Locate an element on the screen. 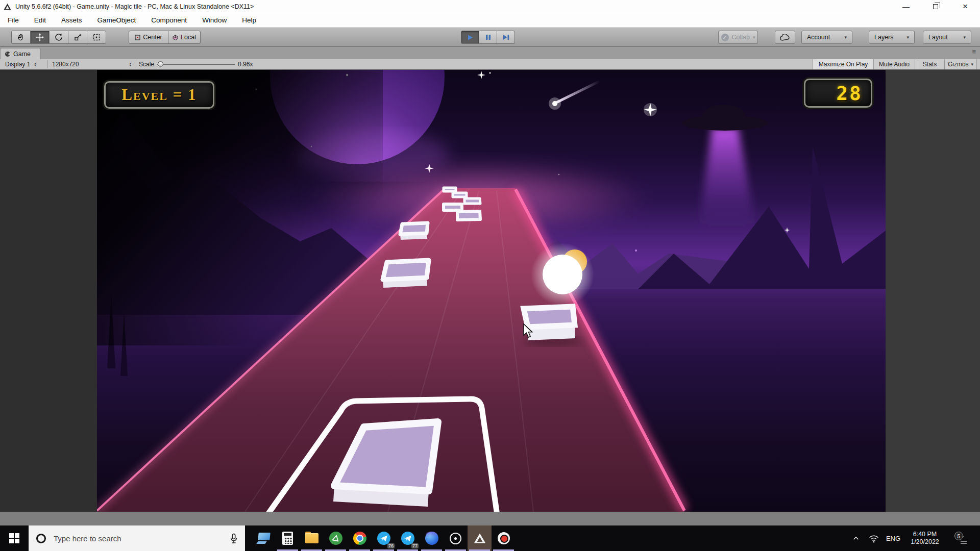 This screenshot has height=551, width=980. taskbar-app-recorder is located at coordinates (455, 538).